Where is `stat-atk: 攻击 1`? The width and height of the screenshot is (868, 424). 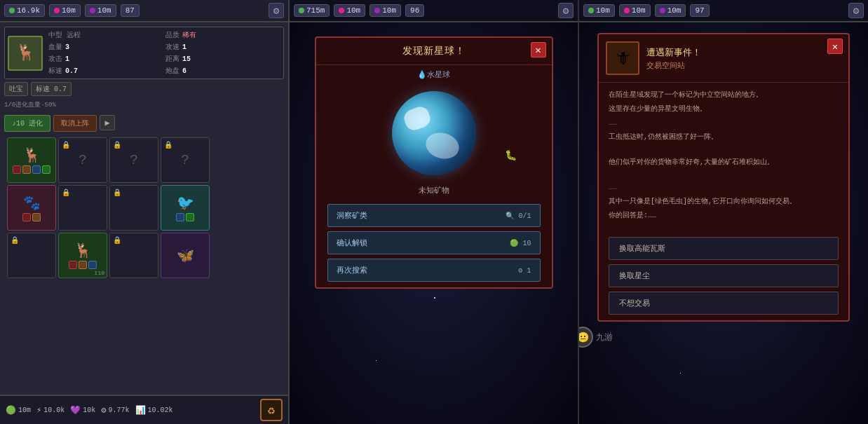
stat-atk: 攻击 1 is located at coordinates (106, 59).